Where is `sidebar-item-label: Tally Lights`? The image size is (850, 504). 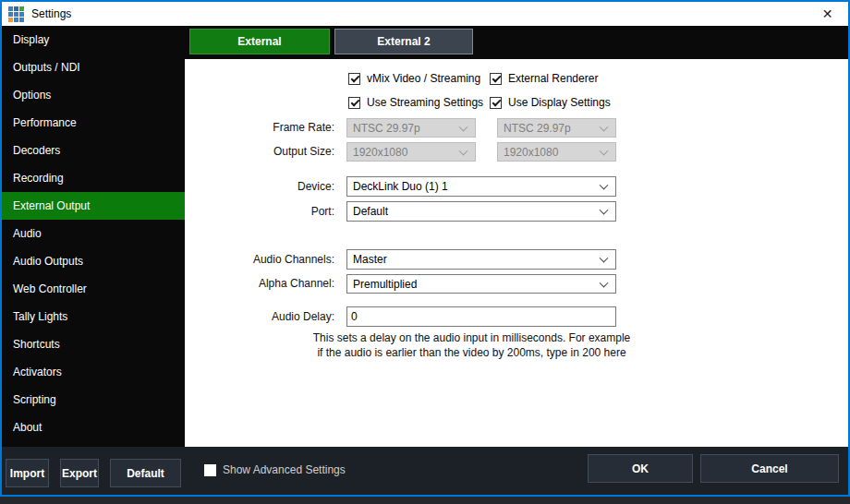
sidebar-item-label: Tally Lights is located at coordinates (41, 317).